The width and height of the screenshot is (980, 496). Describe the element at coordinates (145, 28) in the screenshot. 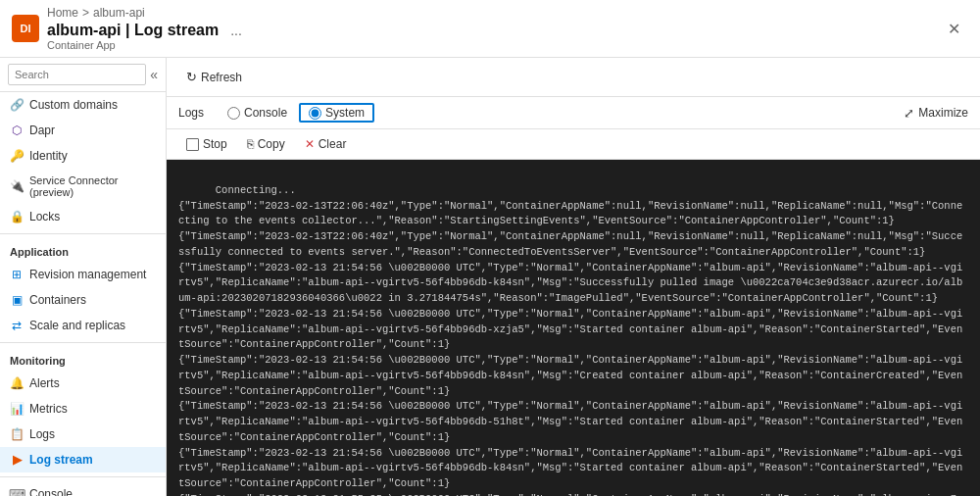

I see `title-area: Home > album-api album-api | Log stream …` at that location.